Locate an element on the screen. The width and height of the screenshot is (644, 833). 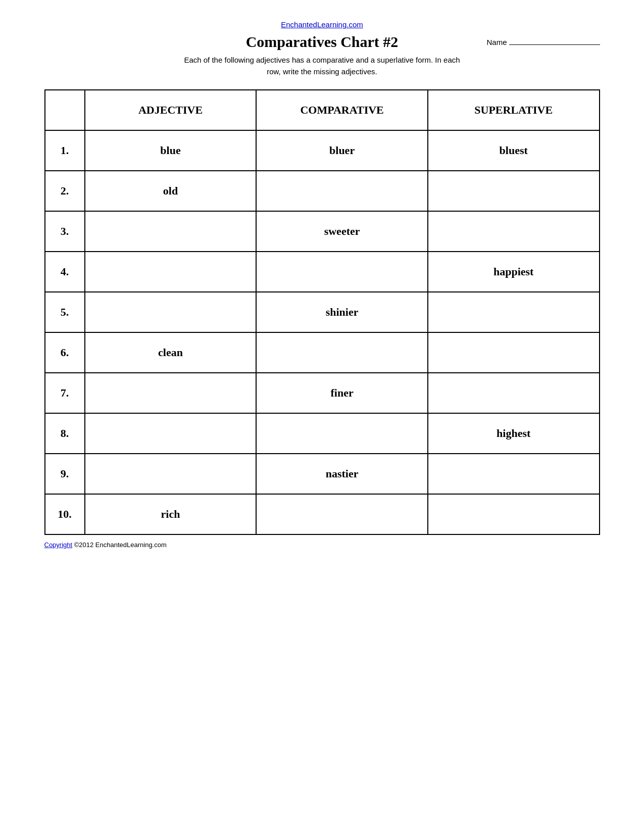
name-label: Name is located at coordinates (497, 42).